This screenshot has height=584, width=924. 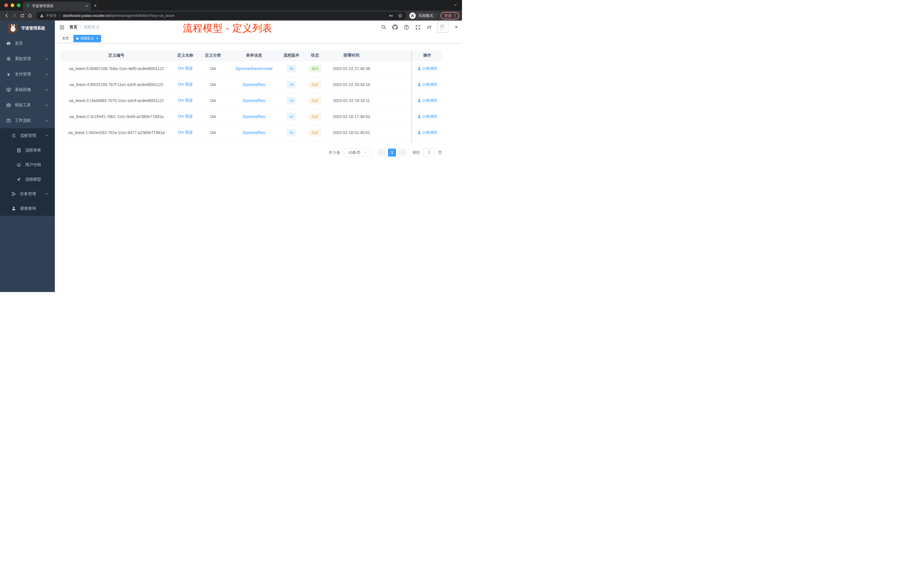 I want to click on sidebar-item-gear: 系统管理, so click(x=28, y=59).